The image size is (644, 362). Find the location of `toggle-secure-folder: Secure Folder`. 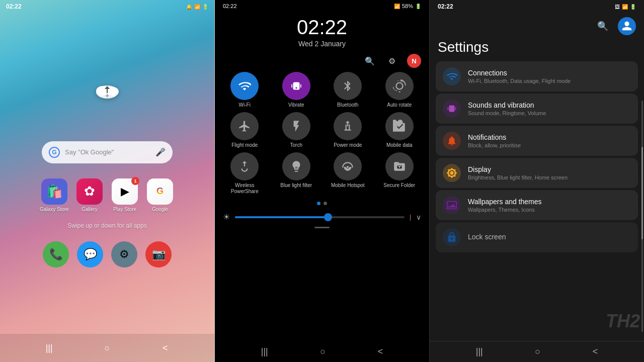

toggle-secure-folder: Secure Folder is located at coordinates (399, 173).